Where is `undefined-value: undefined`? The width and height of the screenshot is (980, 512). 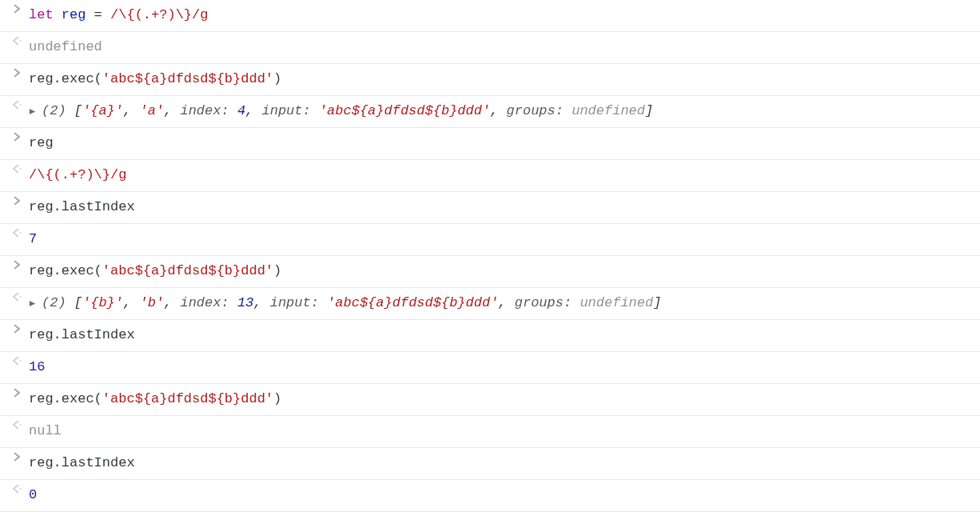
undefined-value: undefined is located at coordinates (66, 46).